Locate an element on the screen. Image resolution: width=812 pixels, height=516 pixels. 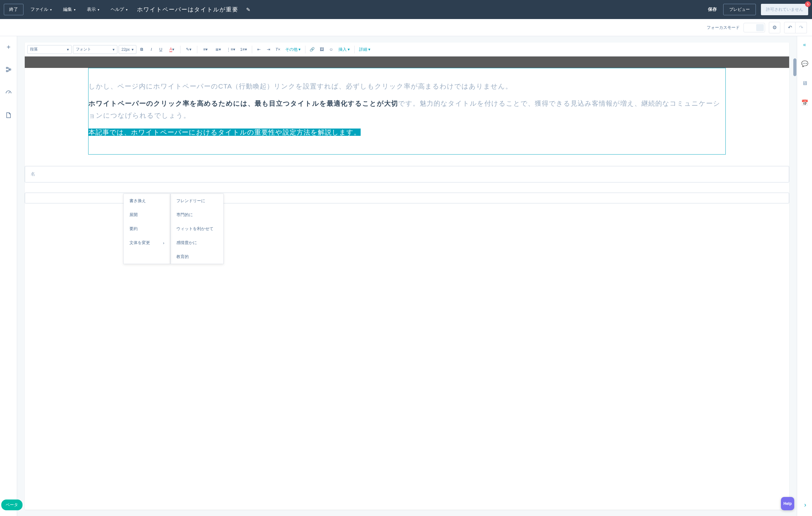
undo-button: ↶ is located at coordinates (790, 28).